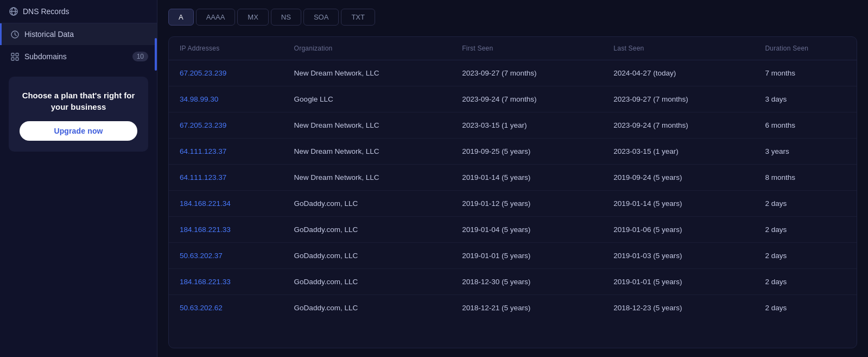  Describe the element at coordinates (15, 57) in the screenshot. I see `grid-icon` at that location.